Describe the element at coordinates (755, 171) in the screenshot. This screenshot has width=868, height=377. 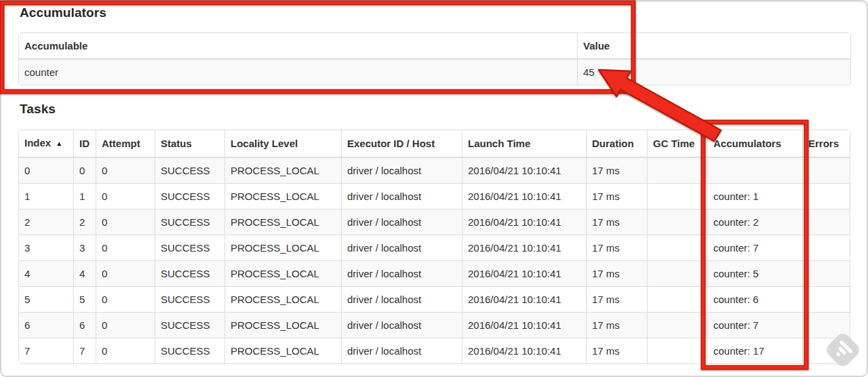
I see `cell-accumulators` at that location.